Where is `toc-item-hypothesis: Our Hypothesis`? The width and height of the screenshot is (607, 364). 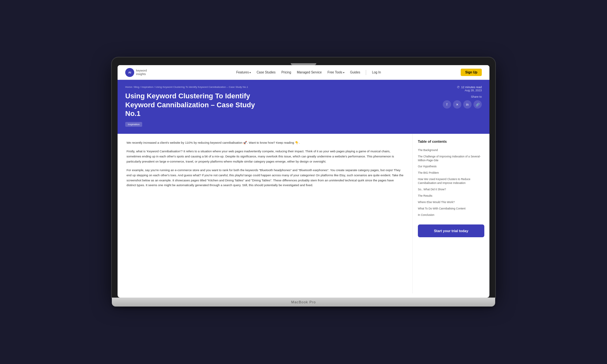
toc-item-hypothesis: Our Hypothesis is located at coordinates (451, 167).